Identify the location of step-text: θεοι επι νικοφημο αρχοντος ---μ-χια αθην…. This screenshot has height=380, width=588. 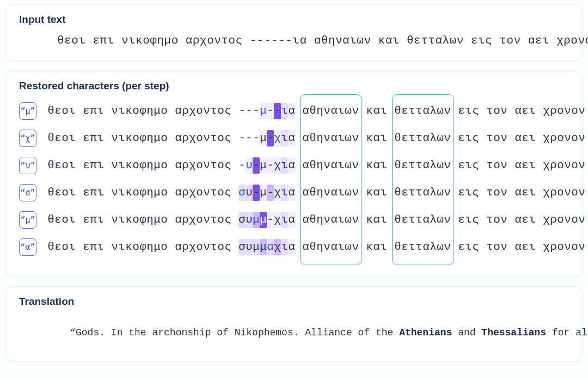
(316, 138).